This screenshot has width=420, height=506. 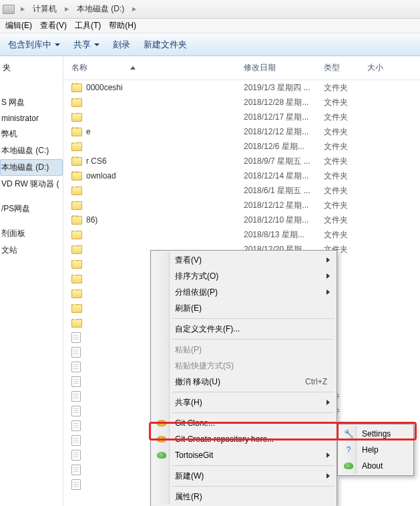 What do you see at coordinates (123, 25) in the screenshot?
I see `menu-help: 帮助(H)` at bounding box center [123, 25].